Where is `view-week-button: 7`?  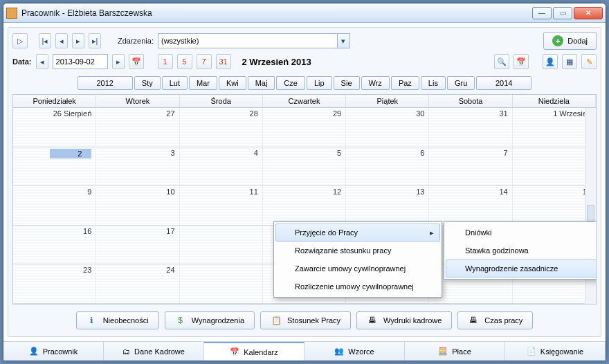 view-week-button: 7 is located at coordinates (204, 62).